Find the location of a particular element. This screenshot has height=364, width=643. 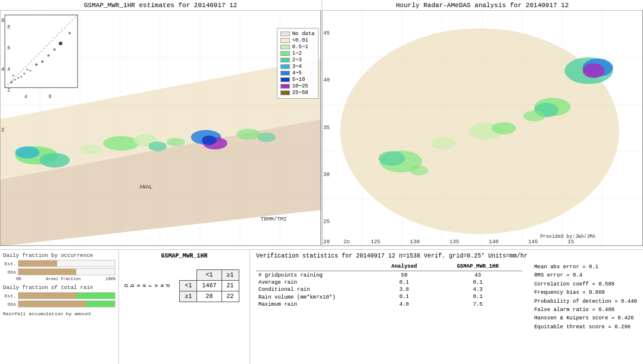

verif-header-empty is located at coordinates (316, 266).